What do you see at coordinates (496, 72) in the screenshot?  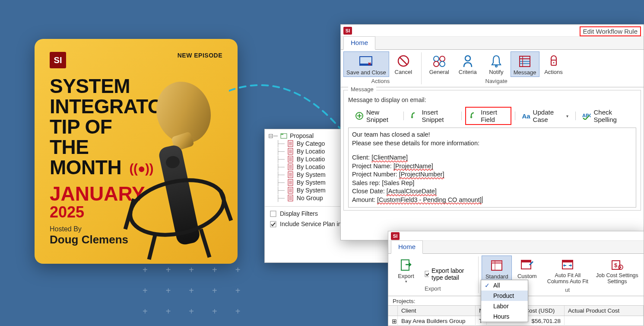 I see `notify-label: Notify` at bounding box center [496, 72].